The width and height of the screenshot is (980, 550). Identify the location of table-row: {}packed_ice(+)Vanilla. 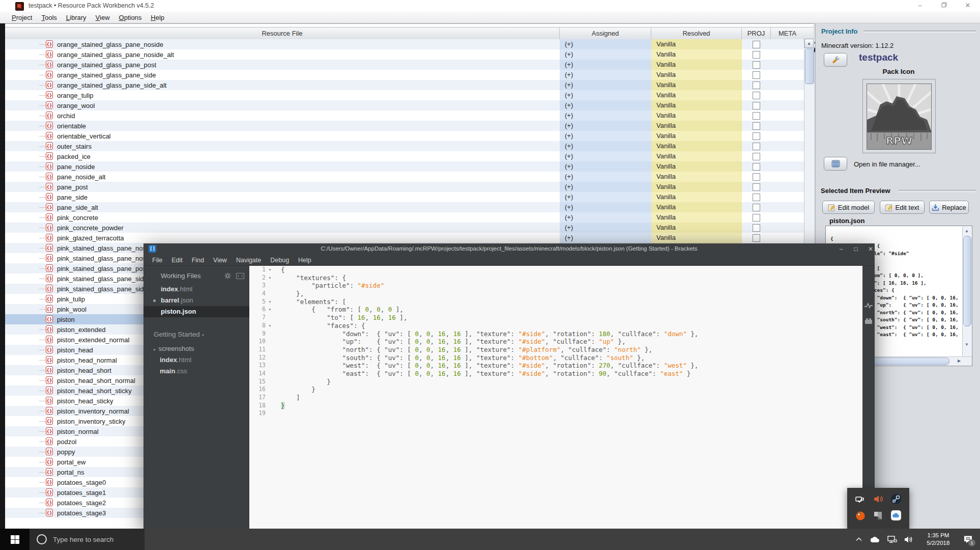
(409, 156).